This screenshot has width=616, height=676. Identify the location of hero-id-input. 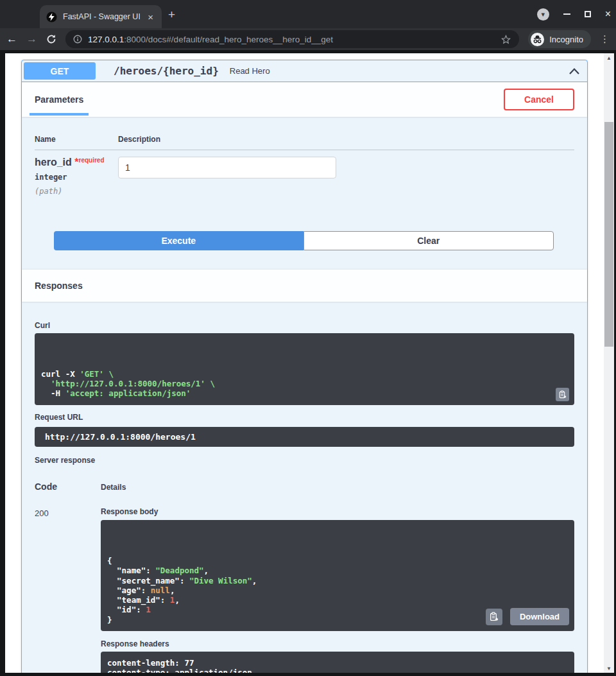
(227, 168).